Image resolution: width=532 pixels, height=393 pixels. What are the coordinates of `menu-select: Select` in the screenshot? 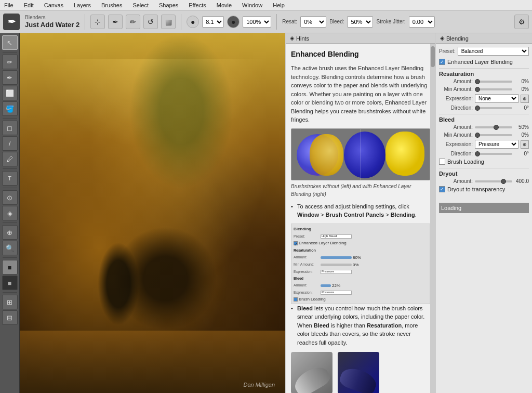 It's located at (140, 5).